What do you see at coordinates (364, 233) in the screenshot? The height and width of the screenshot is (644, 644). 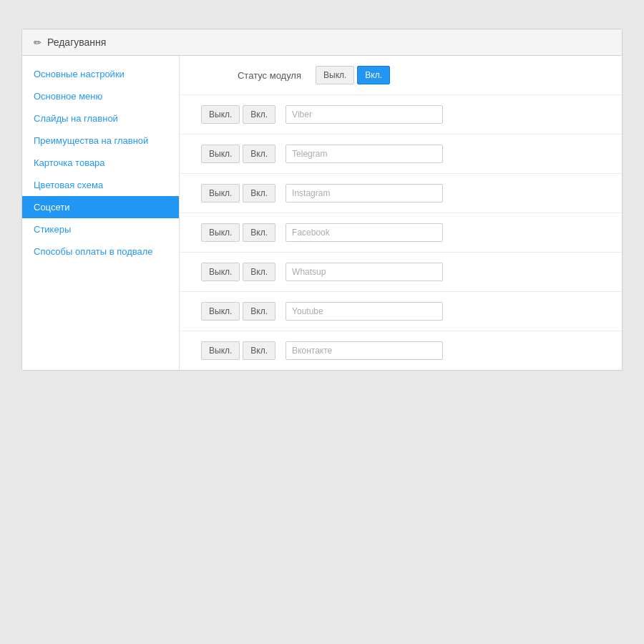 I see `facebook-input` at bounding box center [364, 233].